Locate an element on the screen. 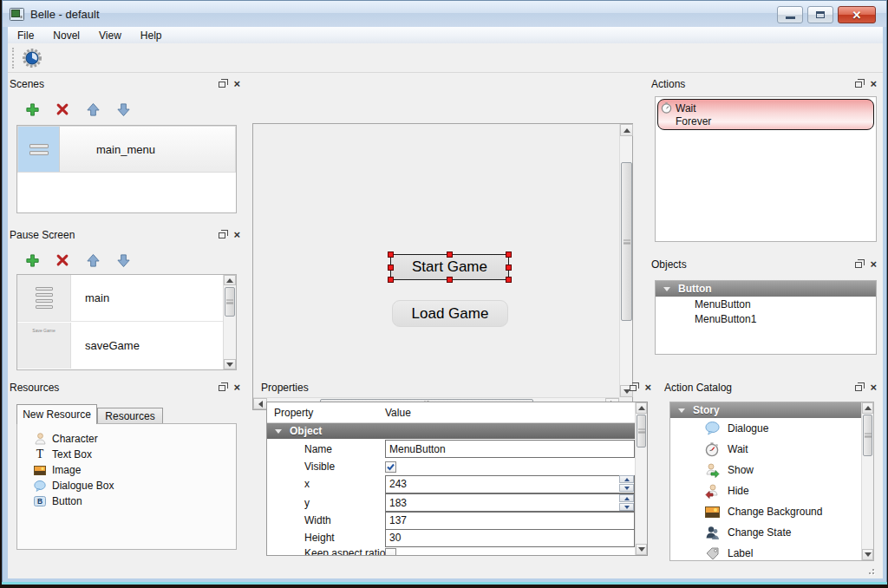 The image size is (888, 588). pause-list-scrollbar is located at coordinates (229, 323).